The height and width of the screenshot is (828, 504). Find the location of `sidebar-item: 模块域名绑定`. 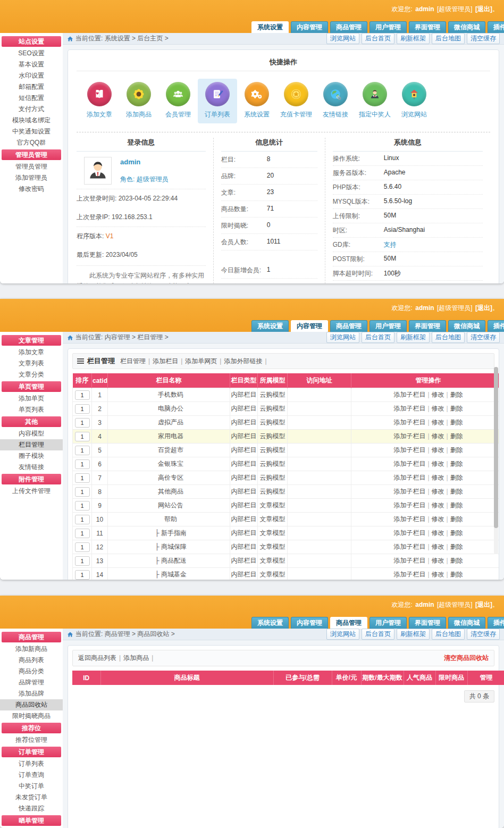

sidebar-item: 模块域名绑定 is located at coordinates (31, 120).